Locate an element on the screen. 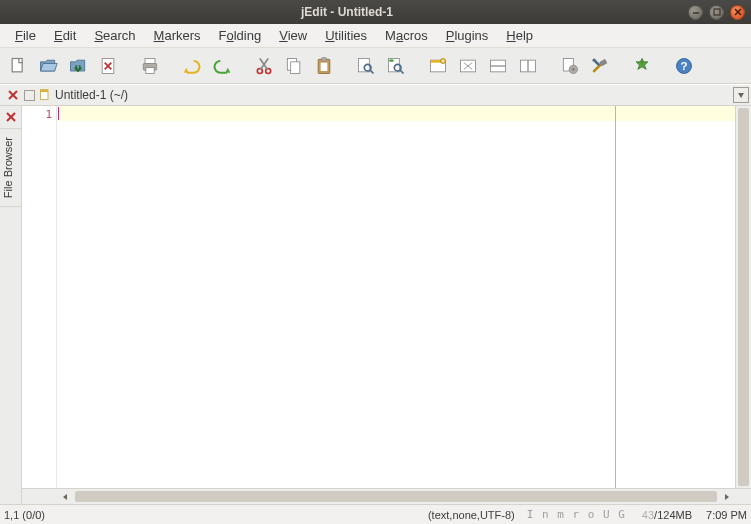  window-title: jEdit - Untitled-1 is located at coordinates (347, 12).